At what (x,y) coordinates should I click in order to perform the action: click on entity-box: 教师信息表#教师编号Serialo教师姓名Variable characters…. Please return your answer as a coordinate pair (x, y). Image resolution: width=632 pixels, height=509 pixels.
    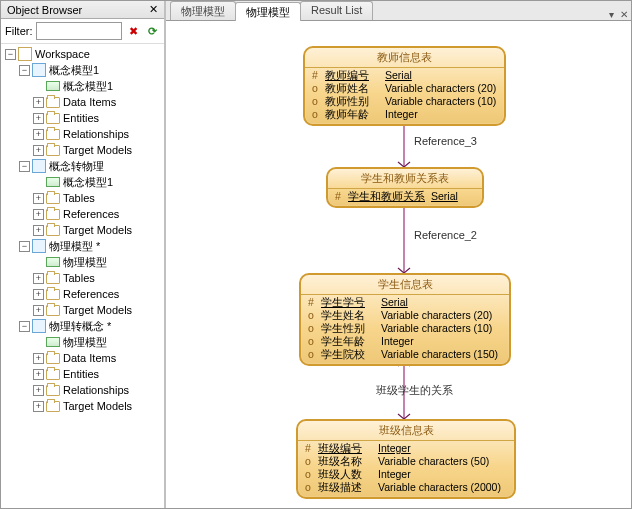
    Looking at the image, I should click on (404, 86).